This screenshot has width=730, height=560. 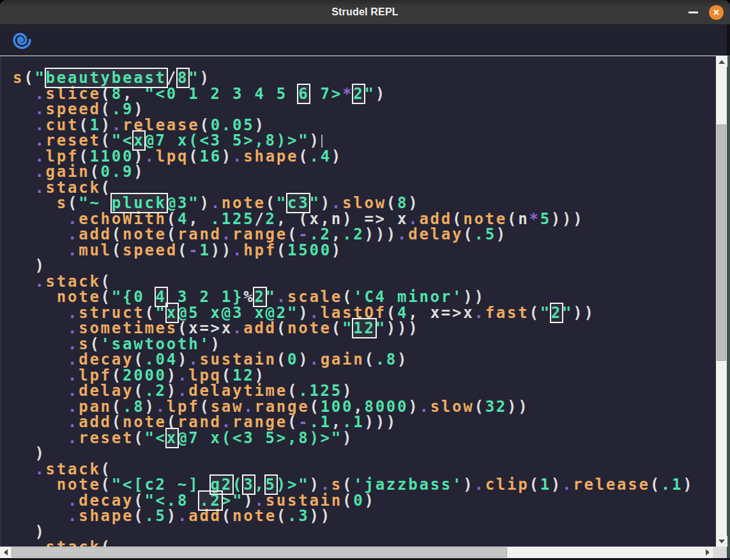 What do you see at coordinates (722, 243) in the screenshot?
I see `vertical-scrollbar-thumb` at bounding box center [722, 243].